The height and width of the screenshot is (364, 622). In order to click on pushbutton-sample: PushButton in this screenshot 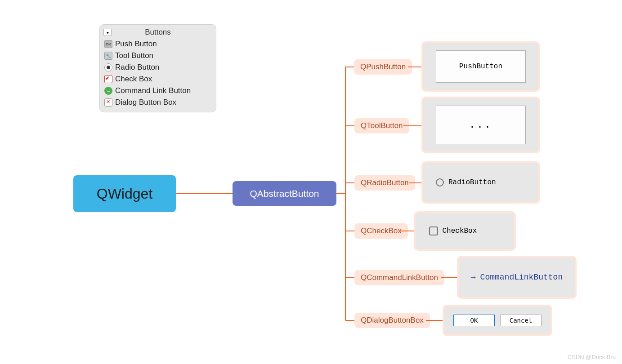, I will do `click(481, 67)`.